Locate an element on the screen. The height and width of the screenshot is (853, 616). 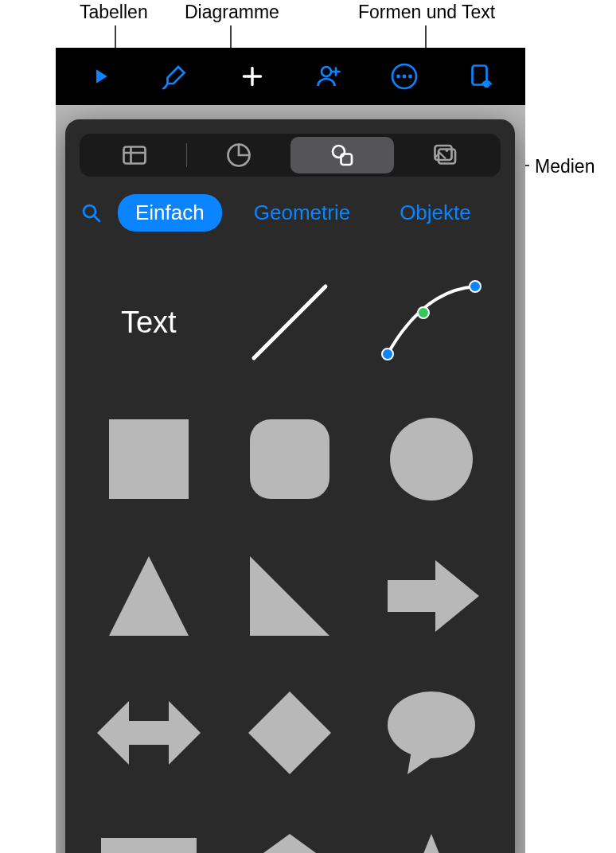
shape-text: Text is located at coordinates (149, 322).